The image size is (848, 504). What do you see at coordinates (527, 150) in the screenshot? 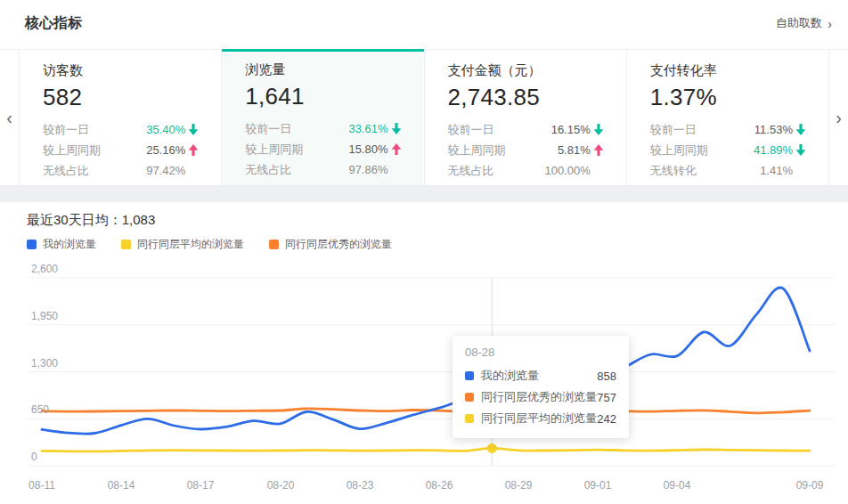
I see `metric-card-rows: 较前一日16.15%较上周同期5.81%无线占比100.00%` at bounding box center [527, 150].